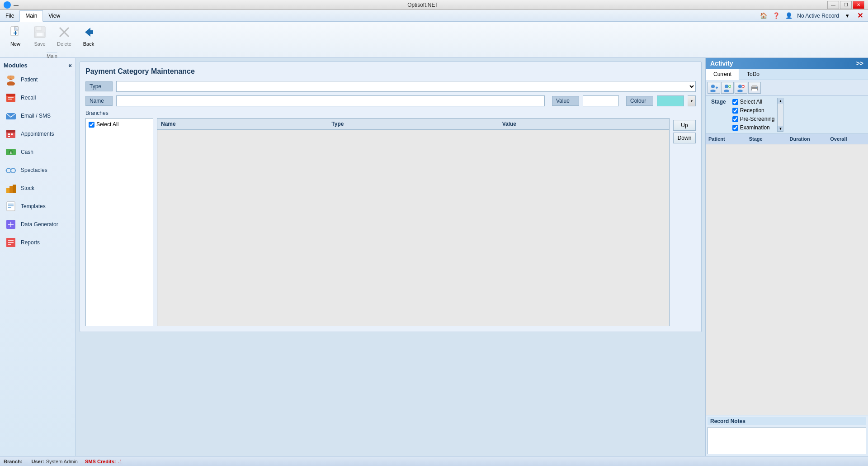 The width and height of the screenshot is (868, 466). Describe the element at coordinates (38, 170) in the screenshot. I see `sidebar-item-spectacles: Spectacles` at that location.